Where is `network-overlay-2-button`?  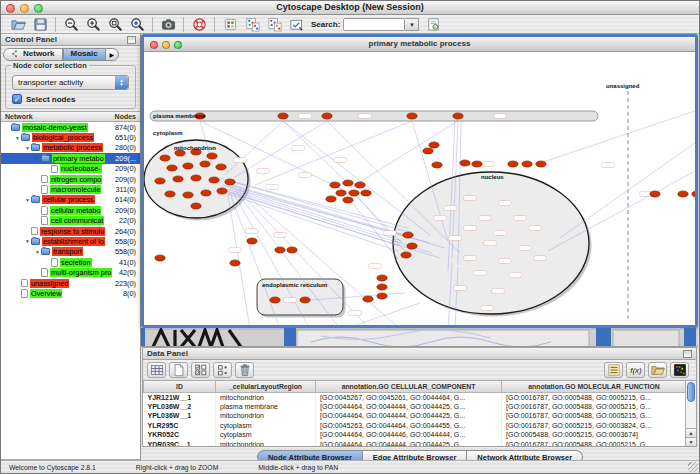
network-overlay-2-button is located at coordinates (274, 24).